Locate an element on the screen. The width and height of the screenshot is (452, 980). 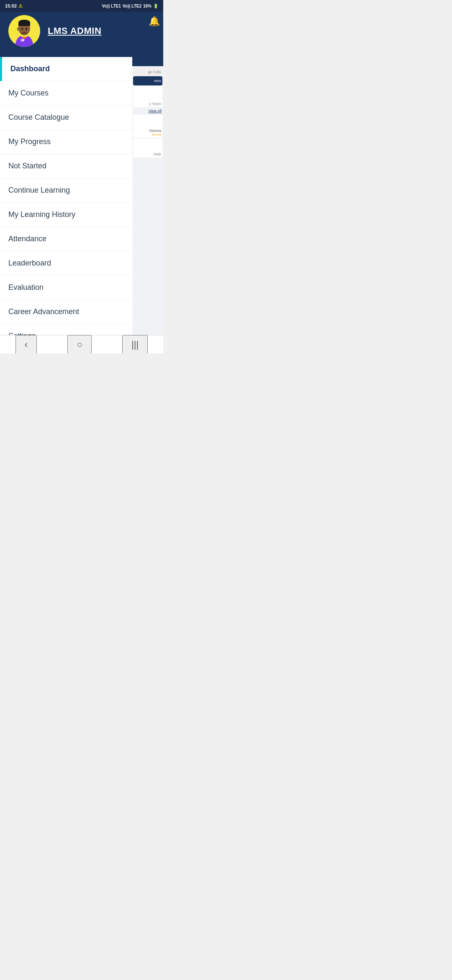
nav-drawer: LMS ADMIN DashboardMy CoursesCourse Cata… is located at coordinates (66, 177).